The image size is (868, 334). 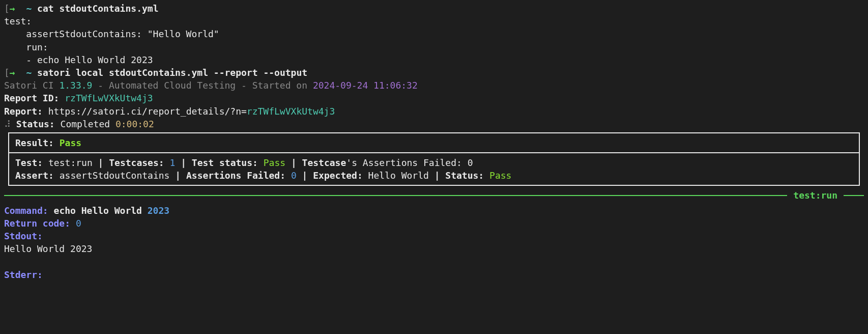 What do you see at coordinates (434, 211) in the screenshot?
I see `command-line: Command: echo Hello World 2023` at bounding box center [434, 211].